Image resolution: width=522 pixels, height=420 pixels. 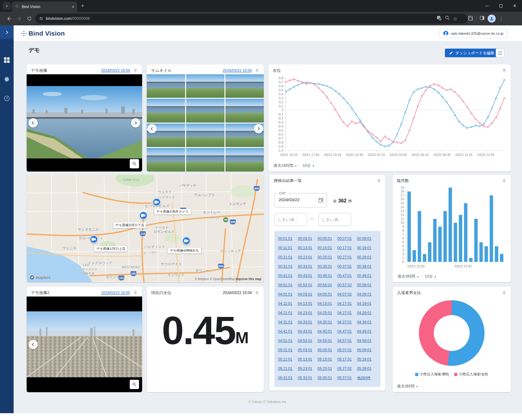 What do you see at coordinates (500, 53) in the screenshot?
I see `refresh-dashboard-button` at bounding box center [500, 53].